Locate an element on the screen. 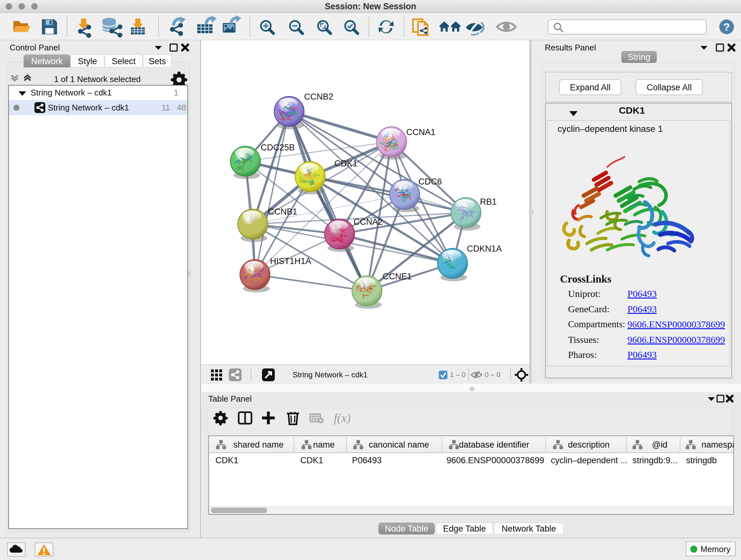  svg-text: CCNA1 is located at coordinates (421, 132).